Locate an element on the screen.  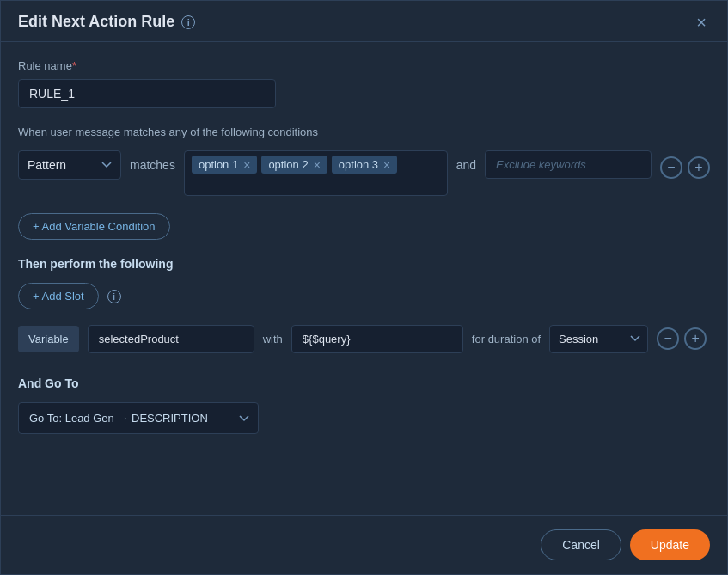
add-slot-btn: + Add Slot is located at coordinates (58, 296).